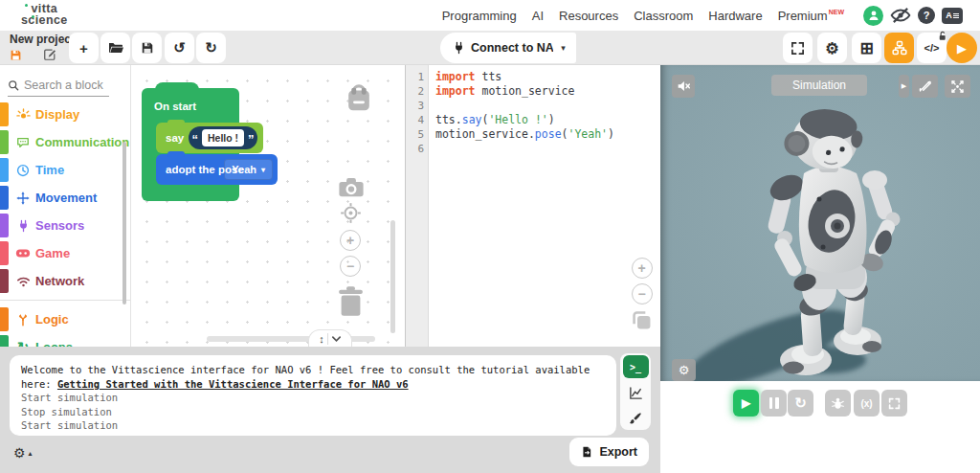  Describe the element at coordinates (42, 39) in the screenshot. I see `project-name: New project` at that location.